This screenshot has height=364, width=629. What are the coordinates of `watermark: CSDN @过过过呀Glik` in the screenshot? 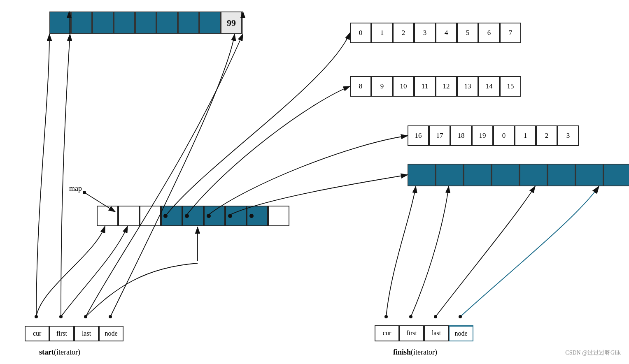 It's located at (593, 353).